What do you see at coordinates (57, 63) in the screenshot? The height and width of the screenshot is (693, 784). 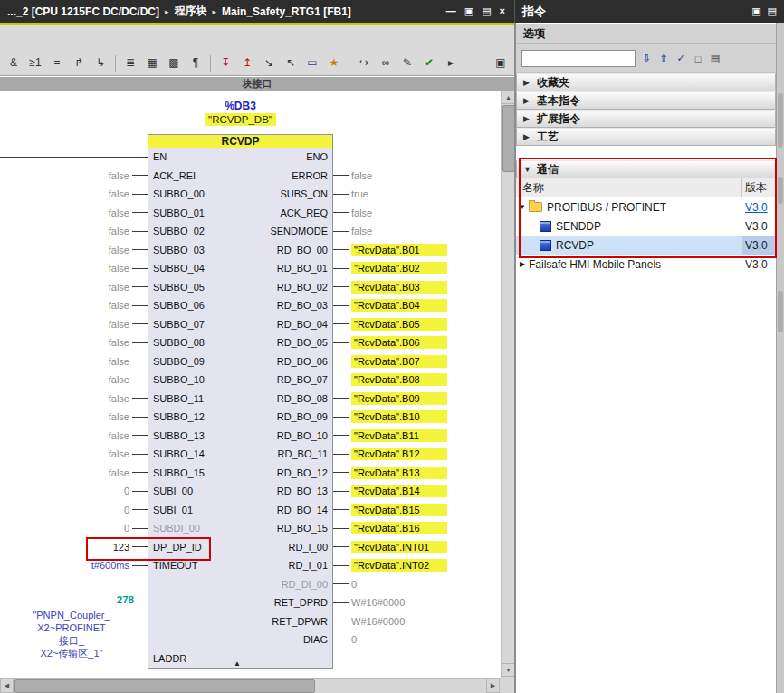 I see `insert-assignment-icon: =` at bounding box center [57, 63].